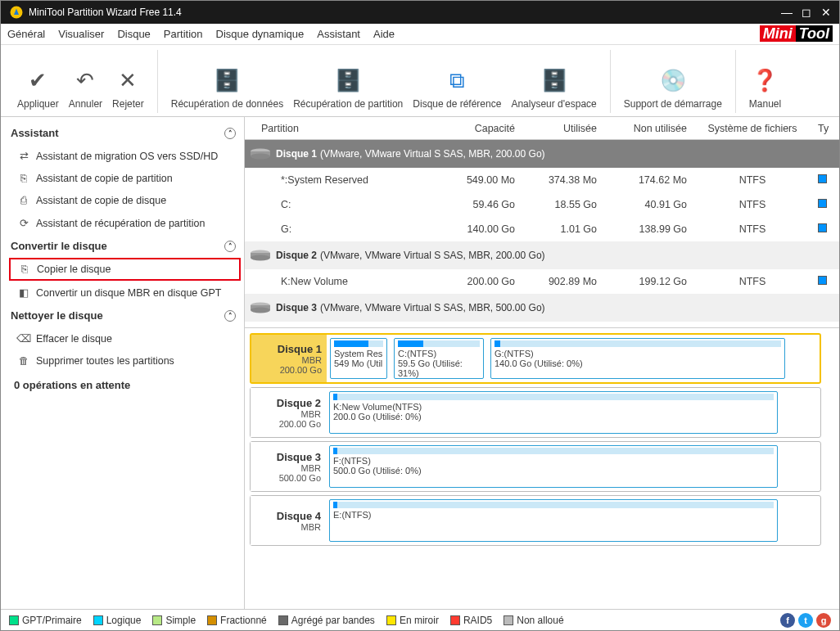 This screenshot has height=631, width=840. I want to click on undo-button: ↶Annuler, so click(85, 88).